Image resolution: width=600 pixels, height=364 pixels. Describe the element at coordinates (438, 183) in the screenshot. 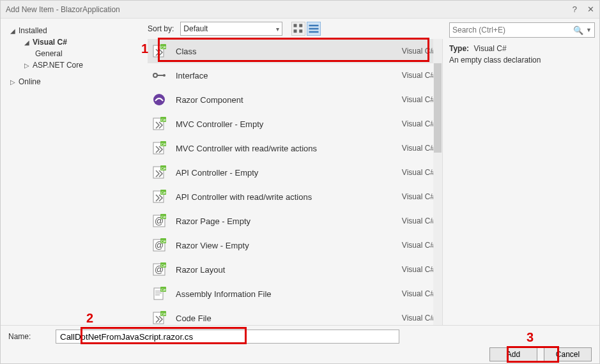

I see `scrollbar` at that location.